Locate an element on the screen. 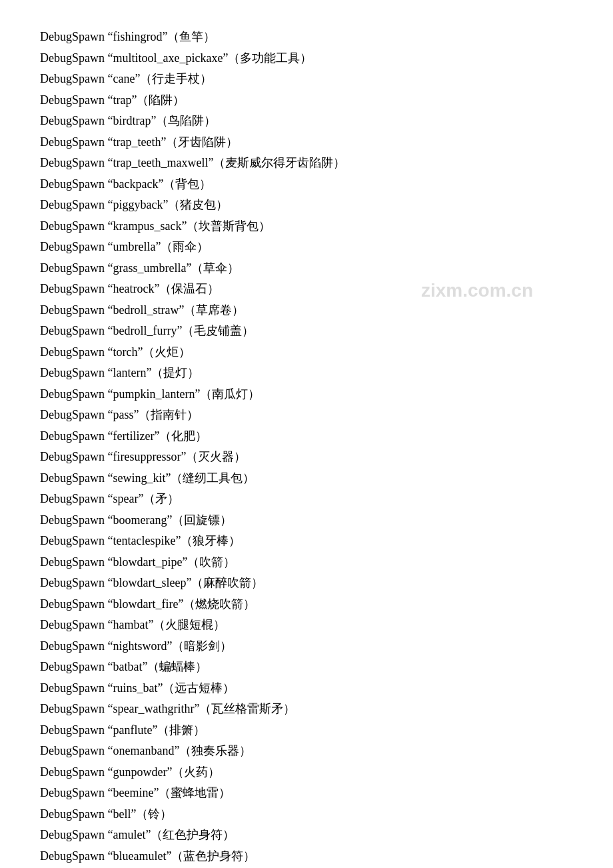 Image resolution: width=613 pixels, height=868 pixels. list-item: DebugSpawn “nightsword”（暗影剑） is located at coordinates (306, 647).